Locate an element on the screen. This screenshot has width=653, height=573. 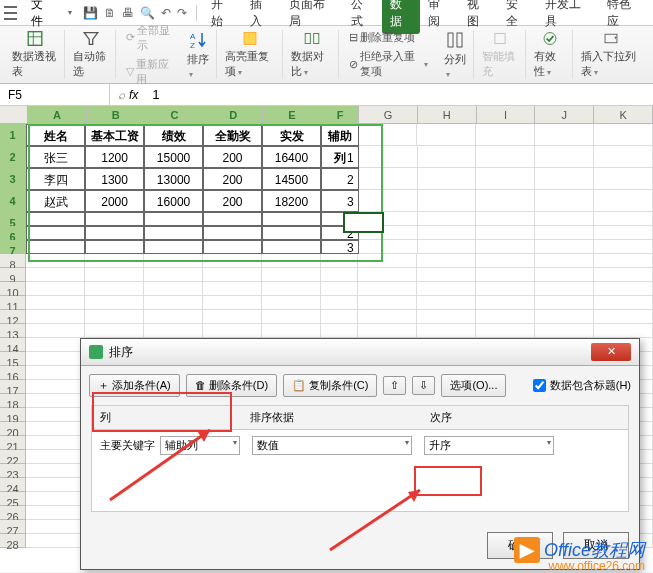
data-cell: 1300 is located at coordinates (114, 179).